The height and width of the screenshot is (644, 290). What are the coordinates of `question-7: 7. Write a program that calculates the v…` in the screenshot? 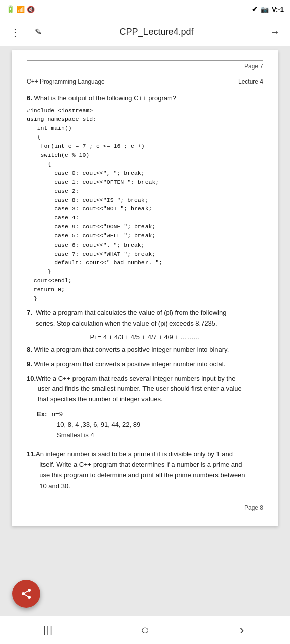 It's located at (145, 318).